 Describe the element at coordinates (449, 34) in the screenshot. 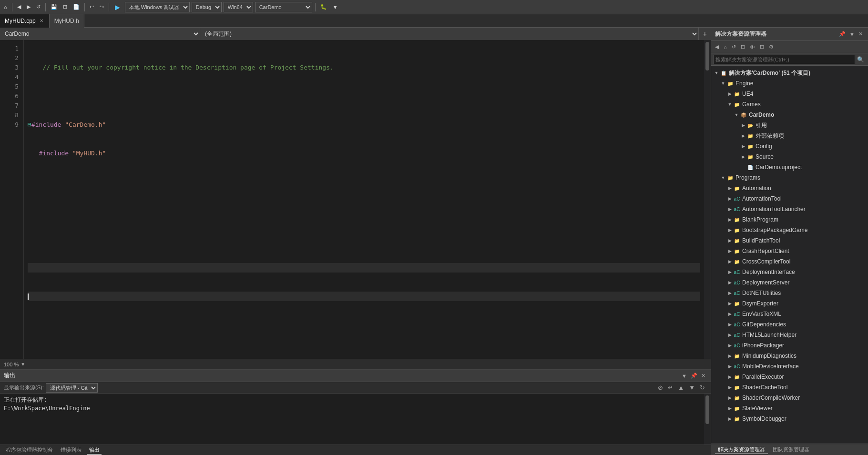

I see `scope-select-dropdown: (全局范围)` at that location.